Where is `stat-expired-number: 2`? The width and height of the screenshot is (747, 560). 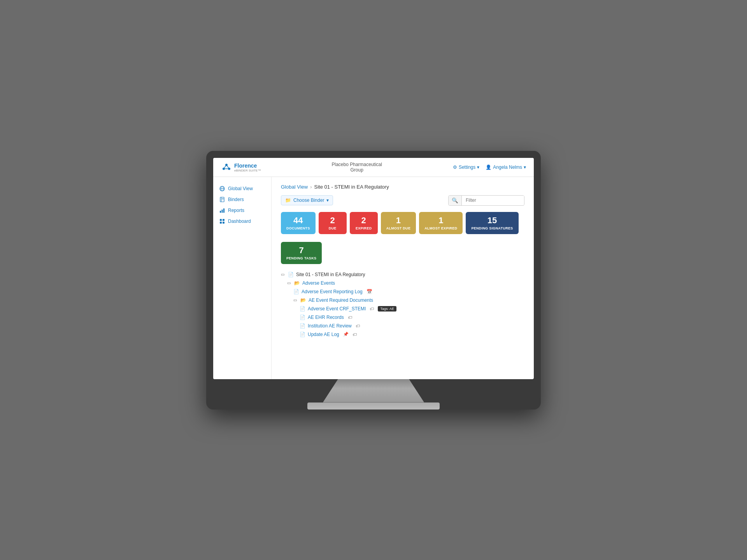 stat-expired-number: 2 is located at coordinates (364, 220).